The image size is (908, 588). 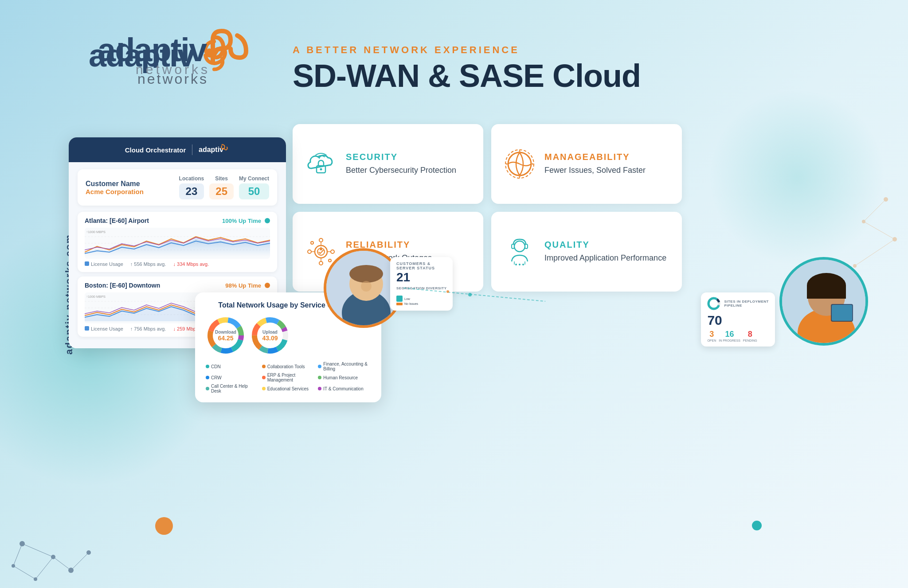 What do you see at coordinates (288, 378) in the screenshot?
I see `usage-legend: CDN Collaboration Tools Finance, Account…` at bounding box center [288, 378].